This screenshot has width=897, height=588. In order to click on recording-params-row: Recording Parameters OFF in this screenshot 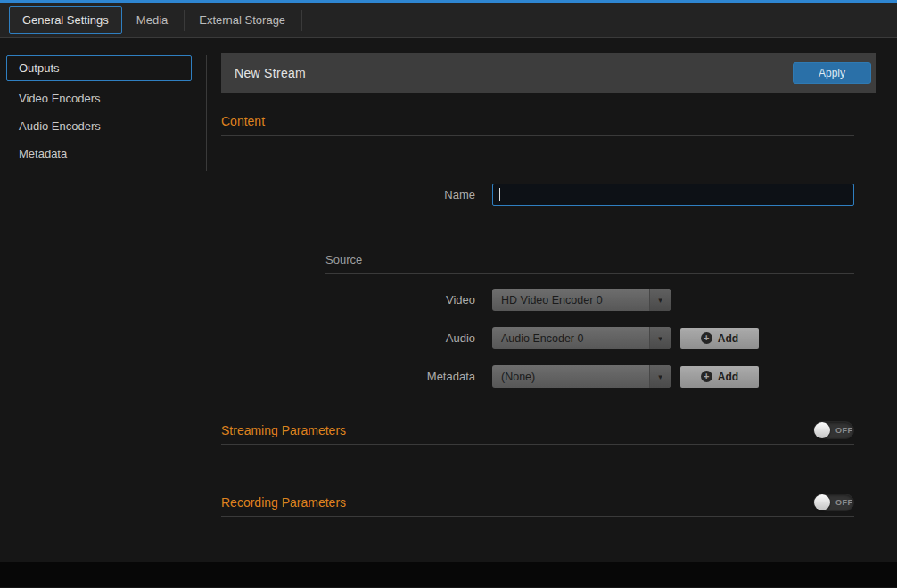, I will do `click(538, 502)`.